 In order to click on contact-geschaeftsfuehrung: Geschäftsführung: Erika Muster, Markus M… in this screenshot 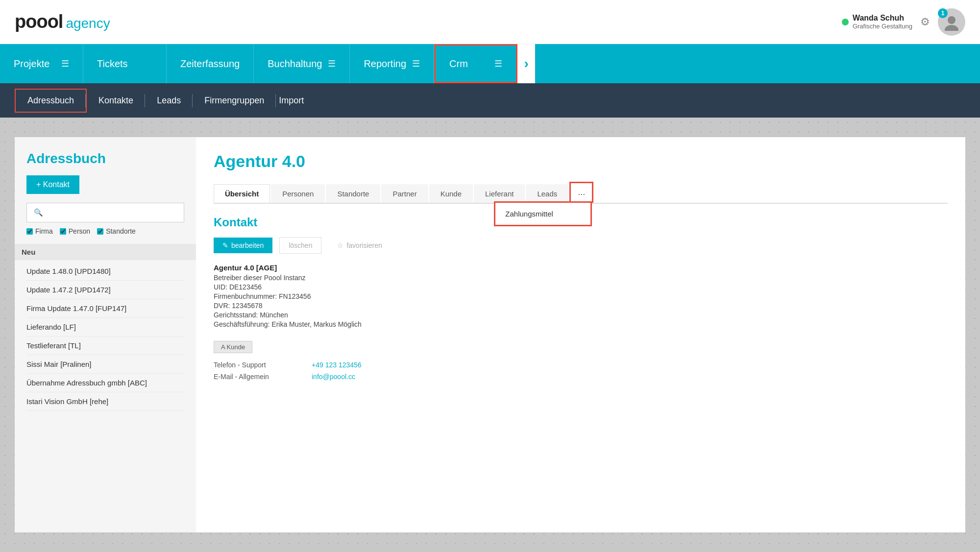, I will do `click(581, 324)`.